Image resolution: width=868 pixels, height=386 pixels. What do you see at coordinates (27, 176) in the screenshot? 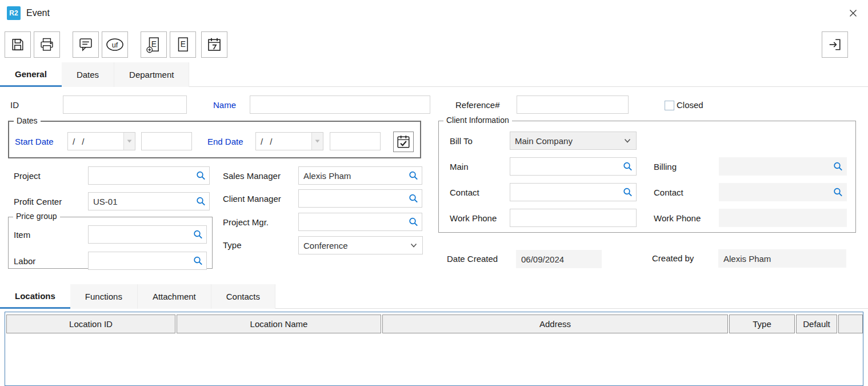
I see `project-label: Project` at bounding box center [27, 176].